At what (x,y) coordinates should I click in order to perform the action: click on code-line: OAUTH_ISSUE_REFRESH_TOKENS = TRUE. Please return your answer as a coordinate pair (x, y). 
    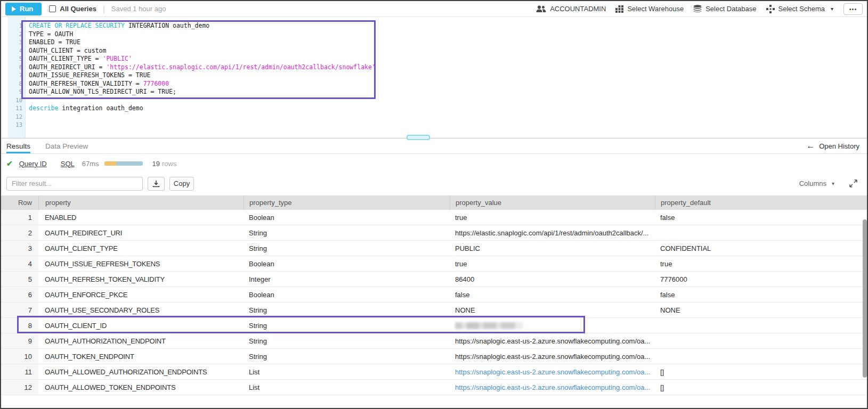
    Looking at the image, I should click on (448, 76).